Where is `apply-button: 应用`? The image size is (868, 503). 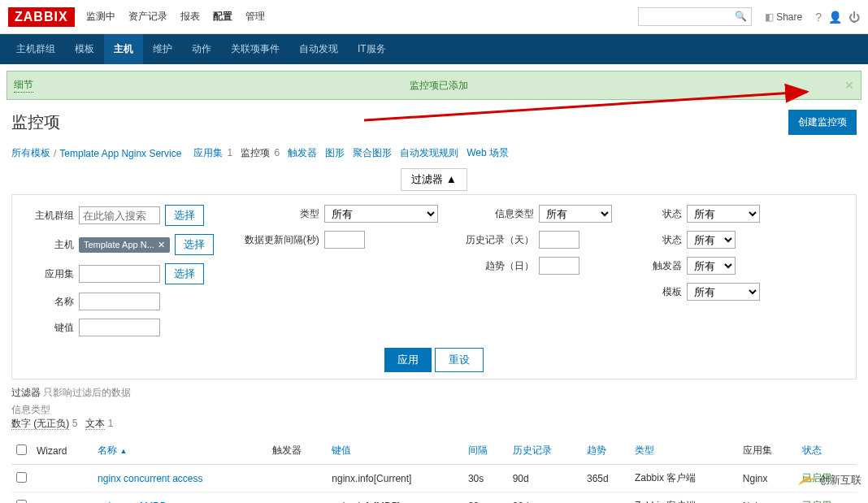 apply-button: 应用 is located at coordinates (408, 360).